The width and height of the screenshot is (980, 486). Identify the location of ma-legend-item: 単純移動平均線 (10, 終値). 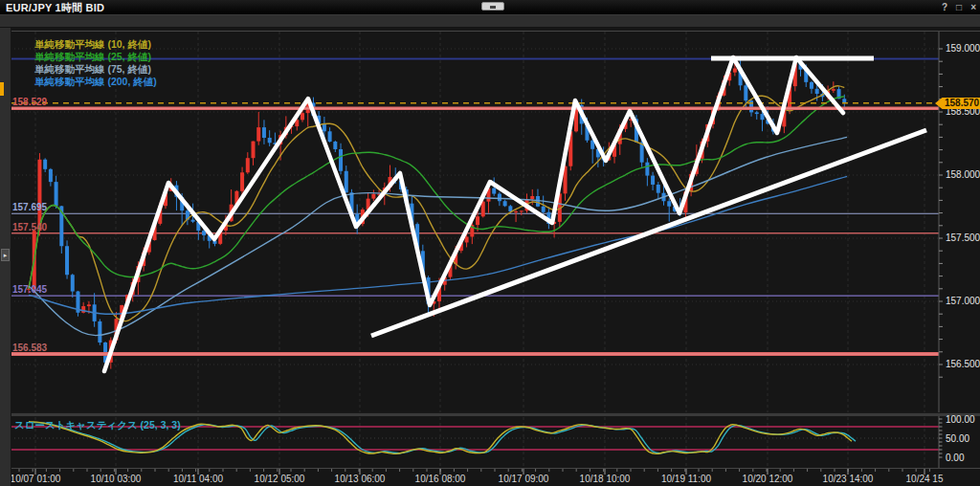
(96, 44).